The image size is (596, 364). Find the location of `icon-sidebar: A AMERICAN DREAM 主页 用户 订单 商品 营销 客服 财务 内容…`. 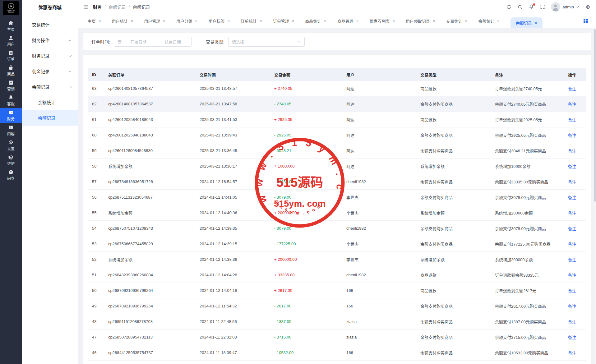

icon-sidebar: A AMERICAN DREAM 主页 用户 订单 商品 营销 客服 财务 内容… is located at coordinates (11, 182).